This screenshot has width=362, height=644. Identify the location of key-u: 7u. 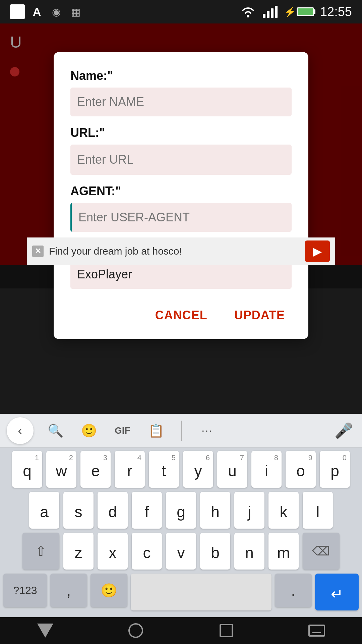
(232, 469).